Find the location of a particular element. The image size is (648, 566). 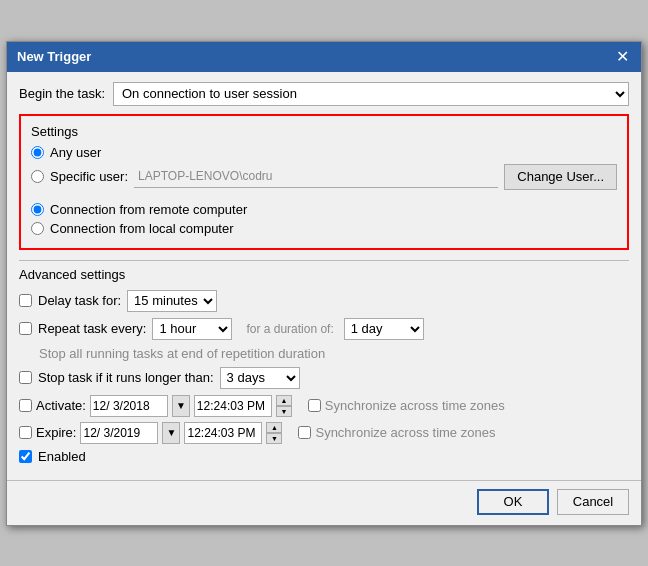

enabled-row: Enabled is located at coordinates (324, 456).